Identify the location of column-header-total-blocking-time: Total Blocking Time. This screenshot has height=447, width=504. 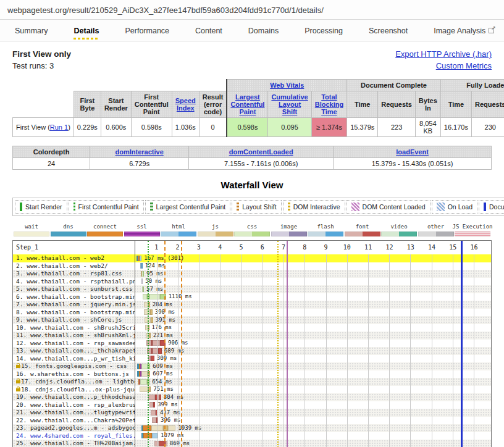
(329, 105).